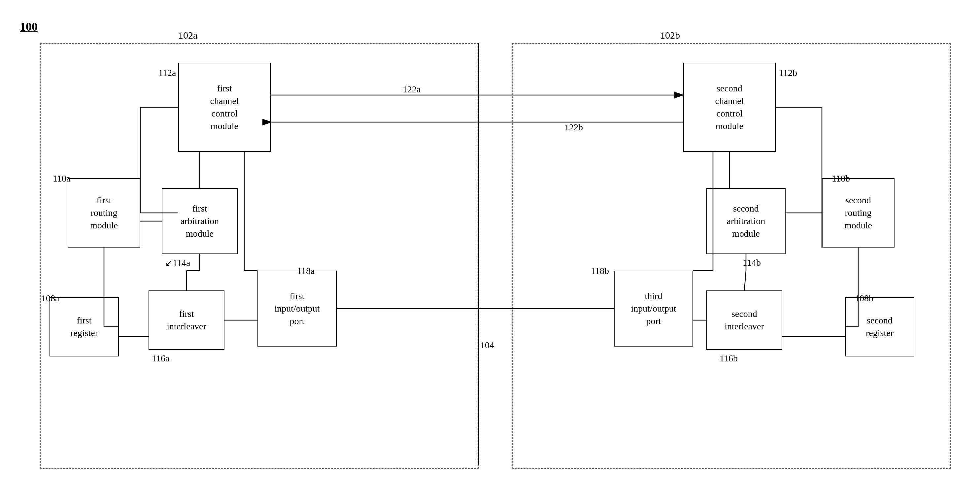 The width and height of the screenshot is (980, 502). I want to click on first-io-port: firstinput/outputport, so click(297, 309).